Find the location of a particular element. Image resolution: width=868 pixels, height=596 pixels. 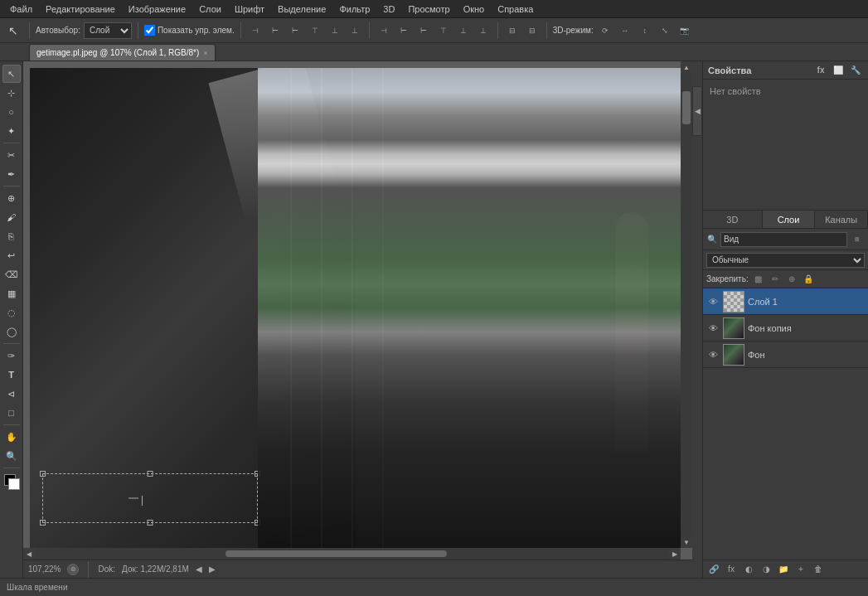

lock-all-btn: 🔒 is located at coordinates (808, 279).